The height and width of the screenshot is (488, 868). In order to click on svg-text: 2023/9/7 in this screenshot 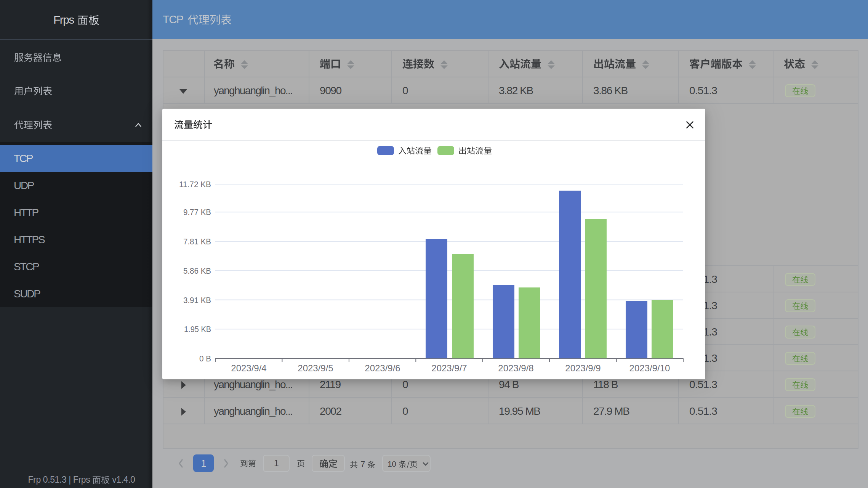, I will do `click(449, 368)`.